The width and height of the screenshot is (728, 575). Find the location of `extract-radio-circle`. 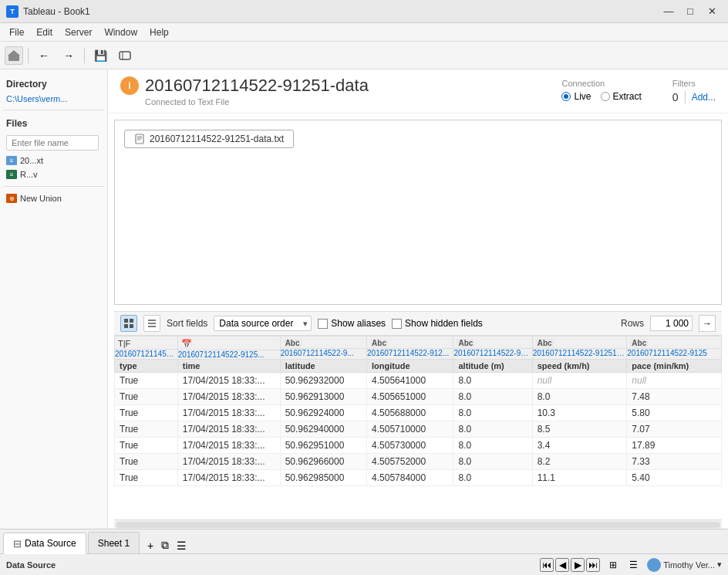

extract-radio-circle is located at coordinates (605, 96).